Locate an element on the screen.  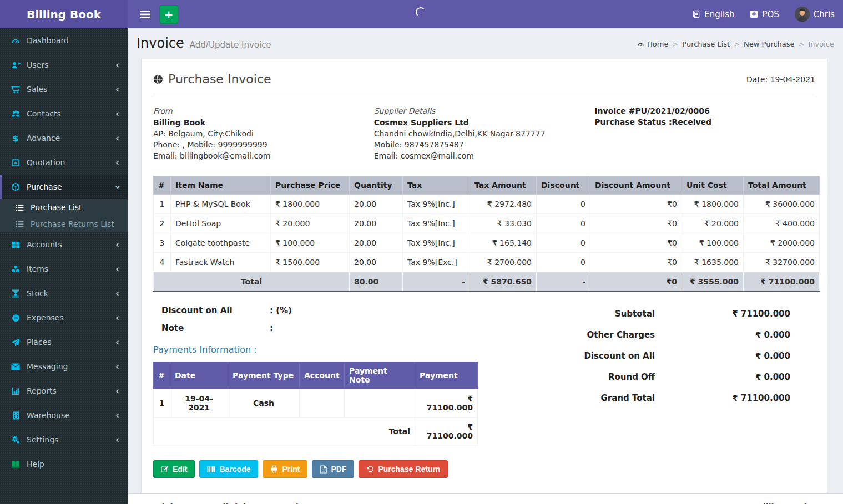
pay-col-index: # is located at coordinates (162, 376).